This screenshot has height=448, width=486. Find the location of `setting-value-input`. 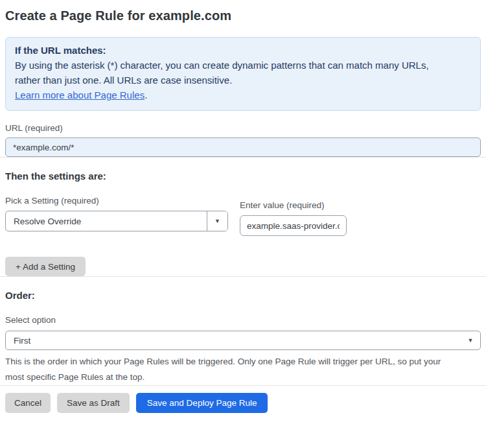

setting-value-input is located at coordinates (293, 226).